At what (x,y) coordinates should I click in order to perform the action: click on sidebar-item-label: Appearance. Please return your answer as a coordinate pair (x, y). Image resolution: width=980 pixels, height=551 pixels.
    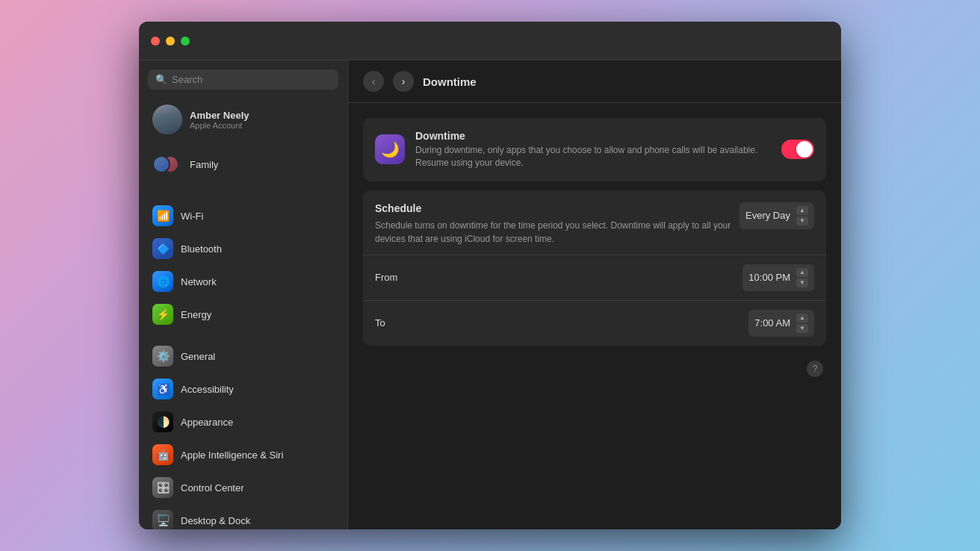
    Looking at the image, I should click on (207, 423).